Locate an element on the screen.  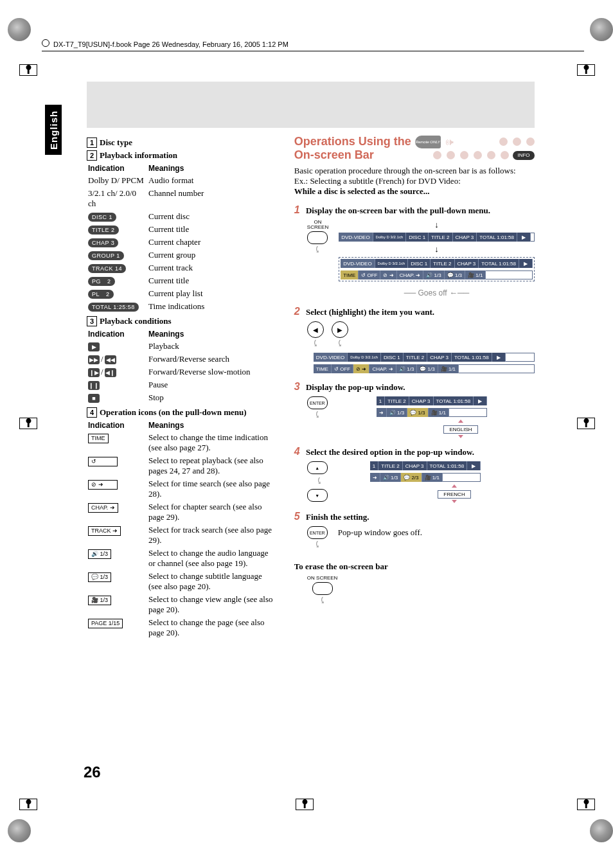
cursor-right-button: ▶⤹ is located at coordinates (340, 335).